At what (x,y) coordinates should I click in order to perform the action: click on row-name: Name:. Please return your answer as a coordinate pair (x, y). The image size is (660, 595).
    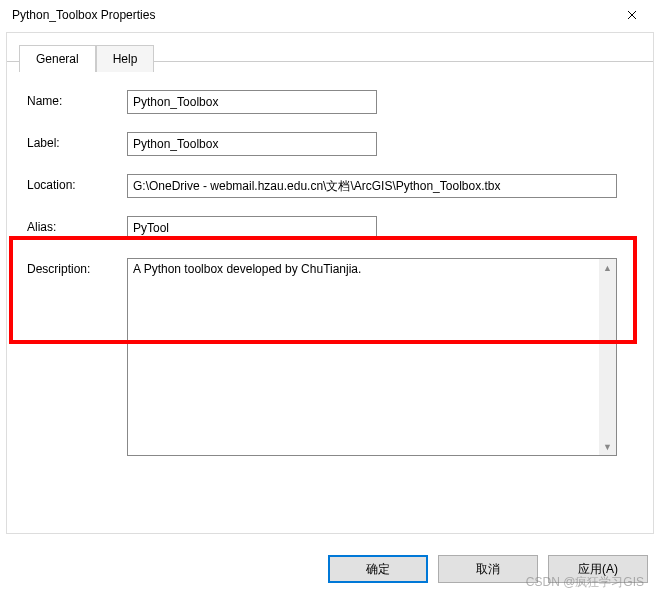
    Looking at the image, I should click on (331, 102).